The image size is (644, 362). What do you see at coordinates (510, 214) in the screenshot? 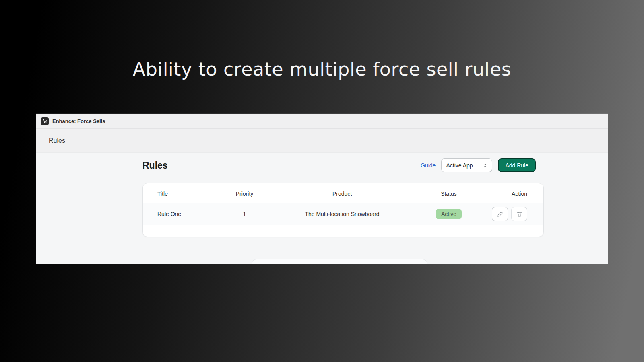
I see `row-actions` at bounding box center [510, 214].